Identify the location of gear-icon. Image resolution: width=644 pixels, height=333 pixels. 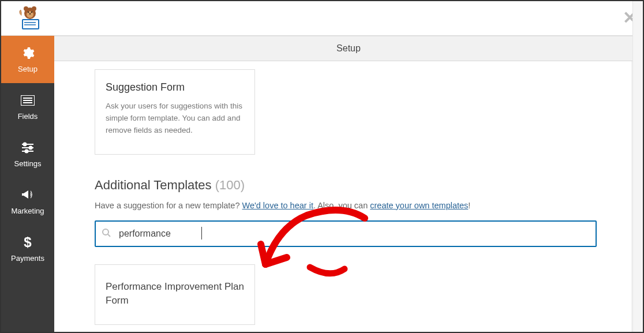
(28, 53).